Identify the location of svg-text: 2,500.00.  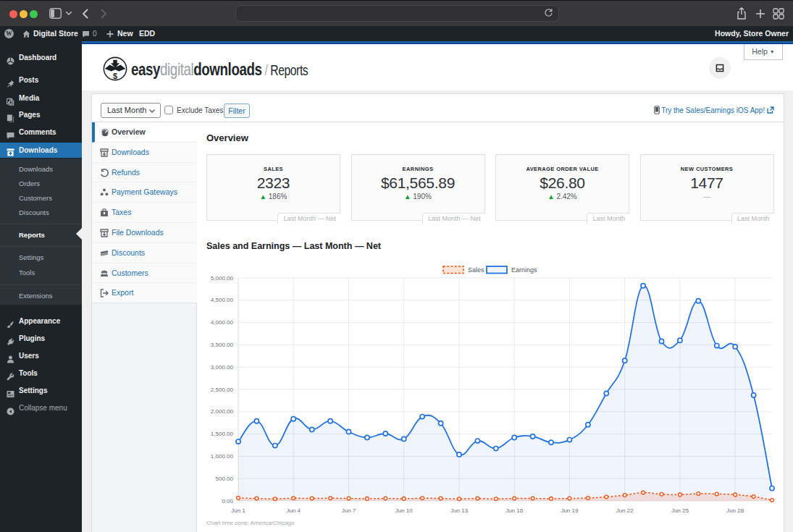
(222, 389).